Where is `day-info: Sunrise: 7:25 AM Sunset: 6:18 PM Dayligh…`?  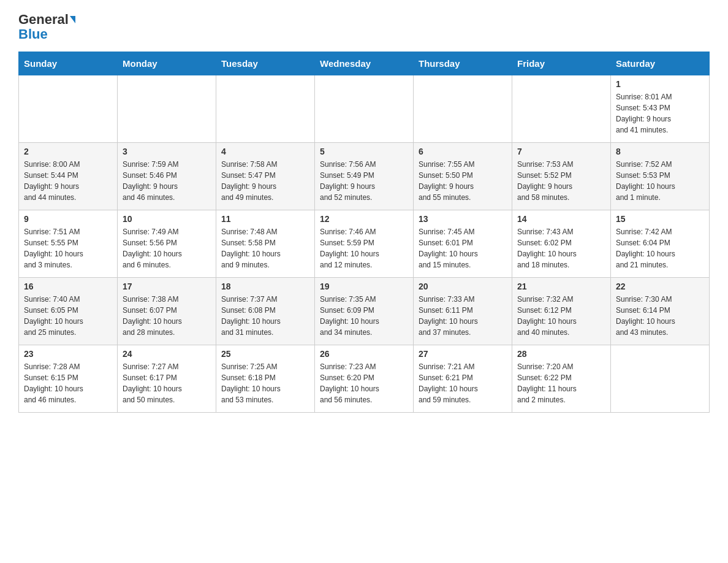
day-info: Sunrise: 7:25 AM Sunset: 6:18 PM Dayligh… is located at coordinates (265, 383).